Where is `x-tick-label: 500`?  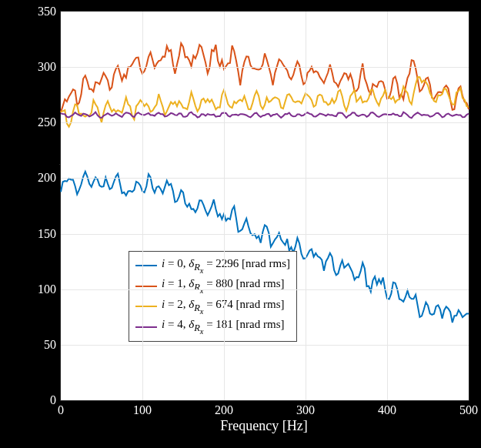
x-tick-label: 500 is located at coordinates (469, 410).